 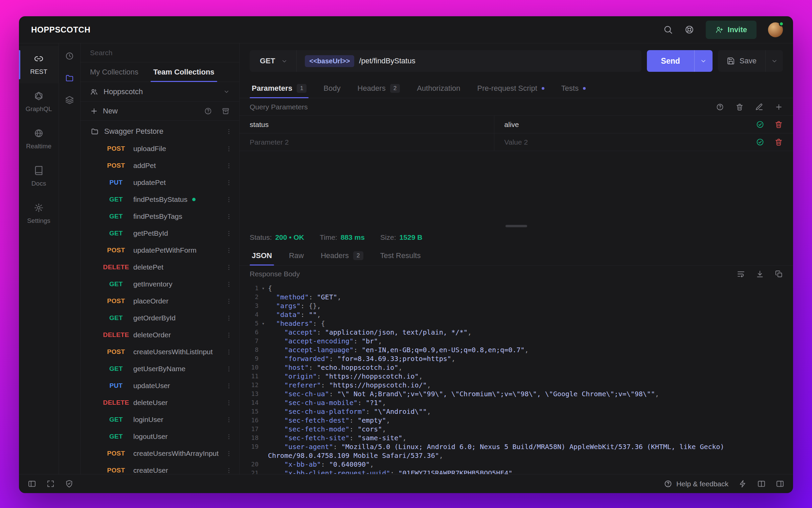 What do you see at coordinates (160, 233) in the screenshot?
I see `request-item: GETgetPetById` at bounding box center [160, 233].